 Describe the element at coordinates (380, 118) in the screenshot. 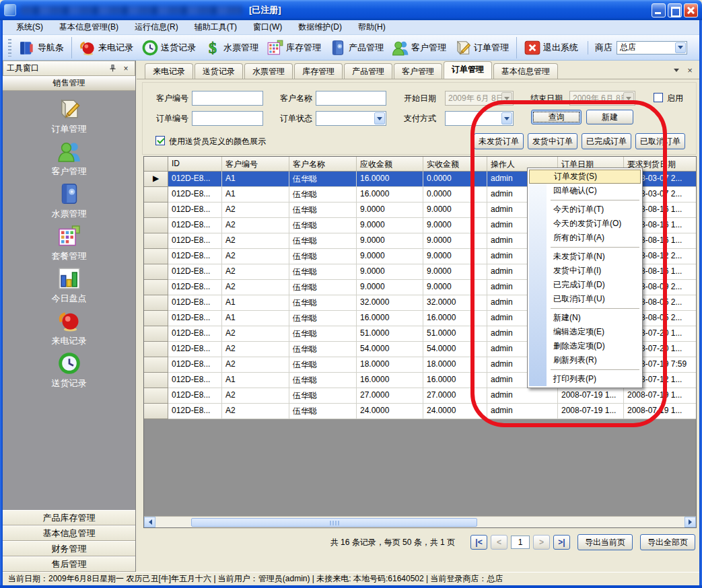

I see `order-status-dropdown-button` at that location.